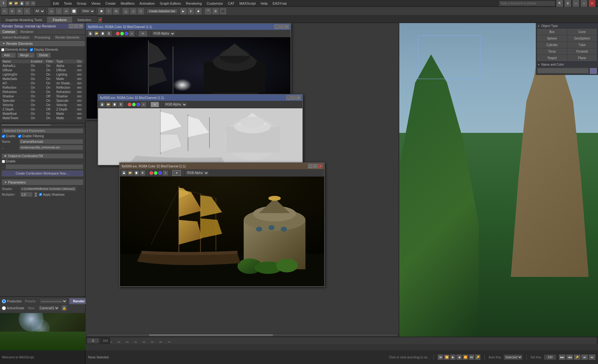 This screenshot has width=598, height=364. What do you see at coordinates (42, 79) in the screenshot?
I see `table-row: MatteSails On On Matte ren` at bounding box center [42, 79].